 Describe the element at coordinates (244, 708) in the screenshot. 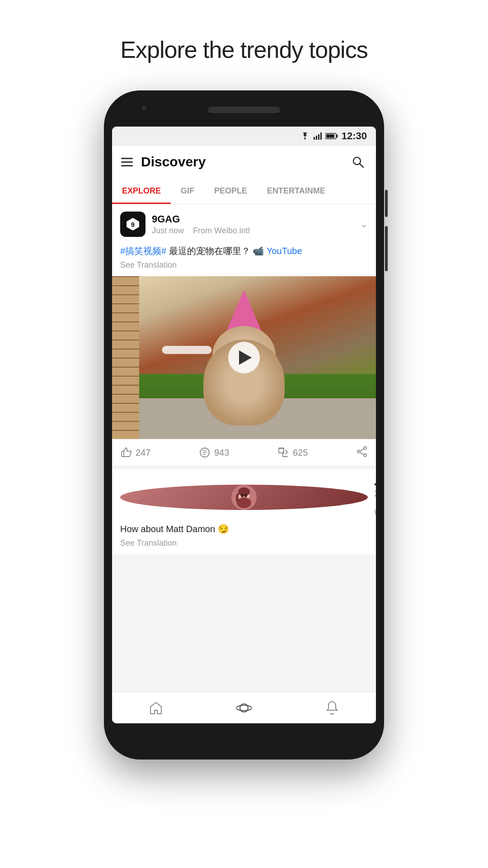

I see `nav-discovery` at that location.